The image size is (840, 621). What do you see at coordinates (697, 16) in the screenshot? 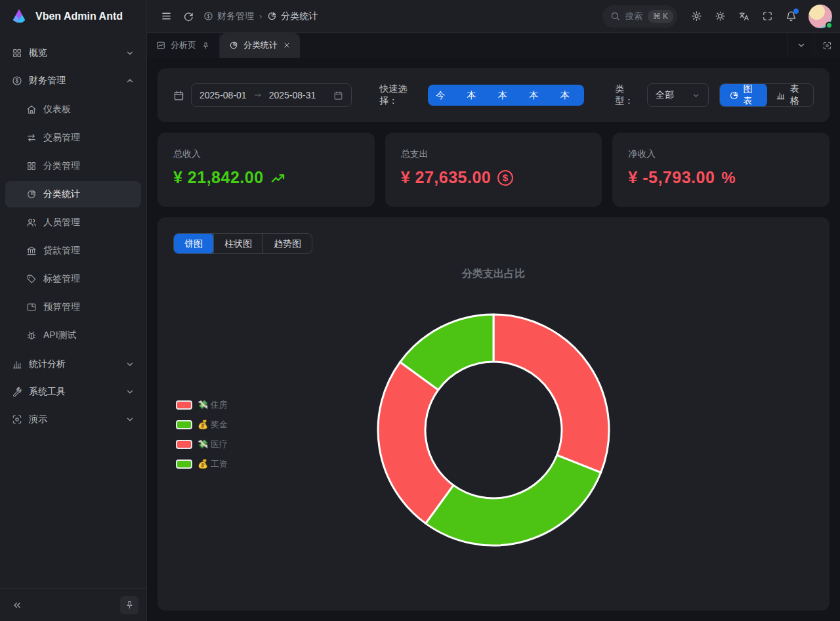
I see `gear-icon` at bounding box center [697, 16].